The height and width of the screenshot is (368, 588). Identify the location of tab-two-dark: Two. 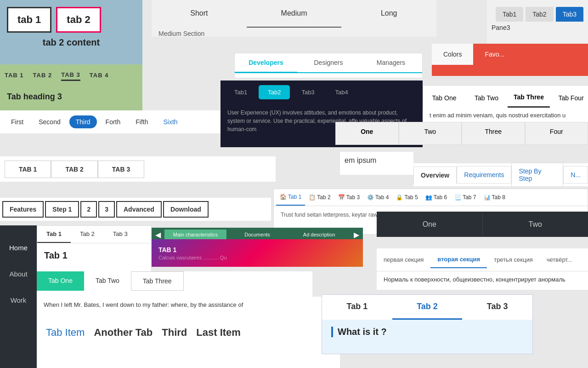
(536, 224).